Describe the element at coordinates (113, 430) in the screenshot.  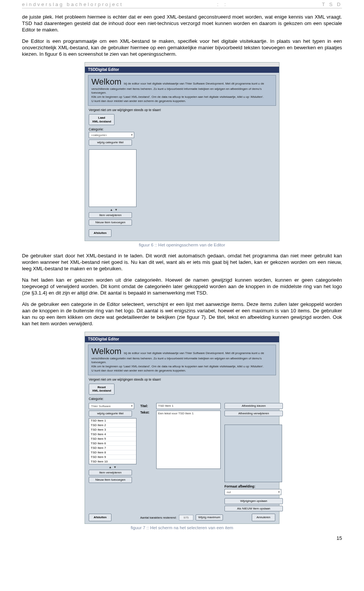
I see `list-item: TSD Item 3` at that location.